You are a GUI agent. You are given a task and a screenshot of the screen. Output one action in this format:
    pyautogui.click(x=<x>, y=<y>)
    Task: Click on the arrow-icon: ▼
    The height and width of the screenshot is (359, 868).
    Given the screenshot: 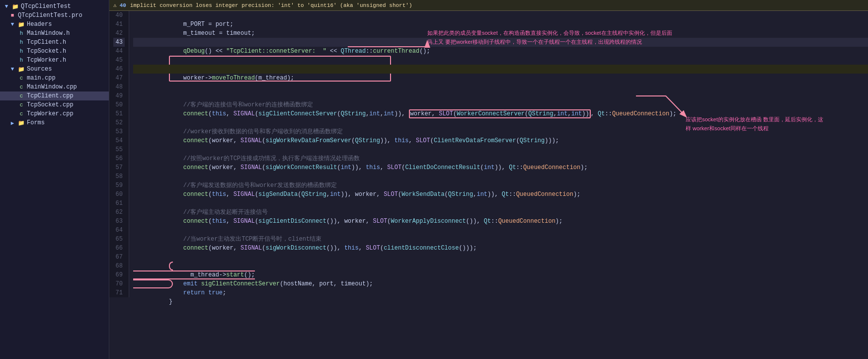 What is the action you would take?
    pyautogui.click(x=6, y=6)
    